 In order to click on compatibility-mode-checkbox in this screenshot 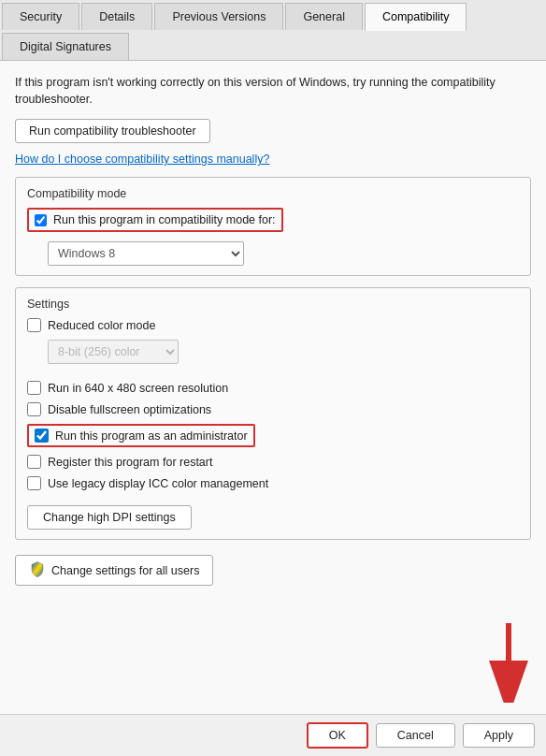, I will do `click(41, 221)`.